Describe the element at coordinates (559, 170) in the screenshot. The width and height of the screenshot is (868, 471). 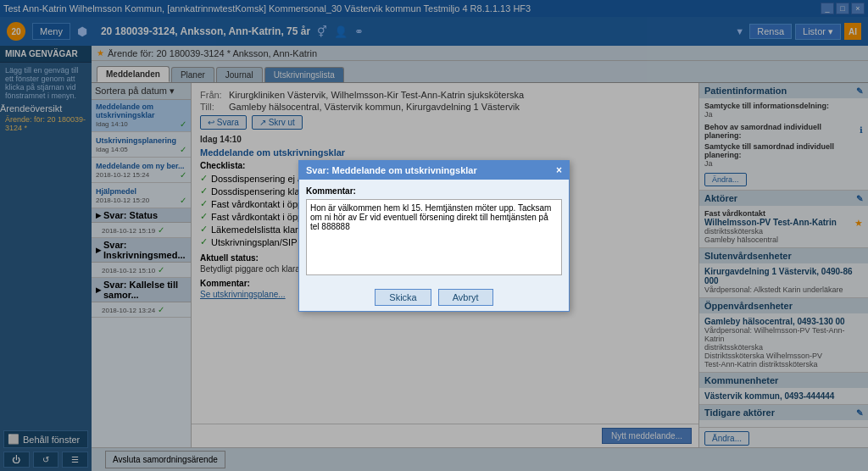
I see `dialog-close-button: ×` at that location.